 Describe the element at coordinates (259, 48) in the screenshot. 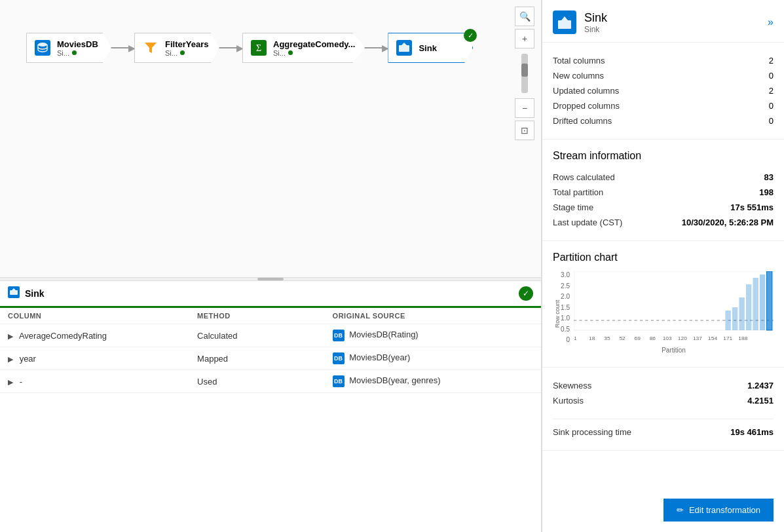

I see `sigma-icon: Σ` at that location.